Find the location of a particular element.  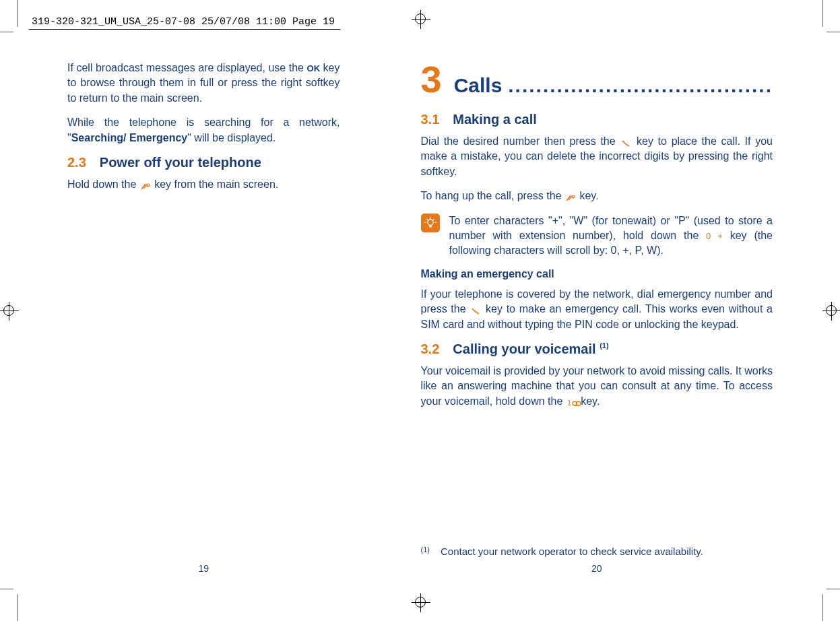

body-paragraph: To hang up the call, press the key. is located at coordinates (597, 196).